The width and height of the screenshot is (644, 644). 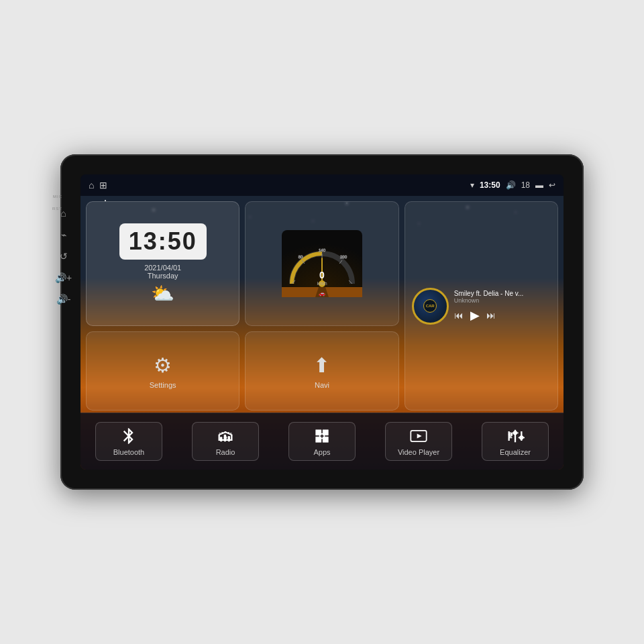 I want to click on video-player-icon, so click(x=419, y=436).